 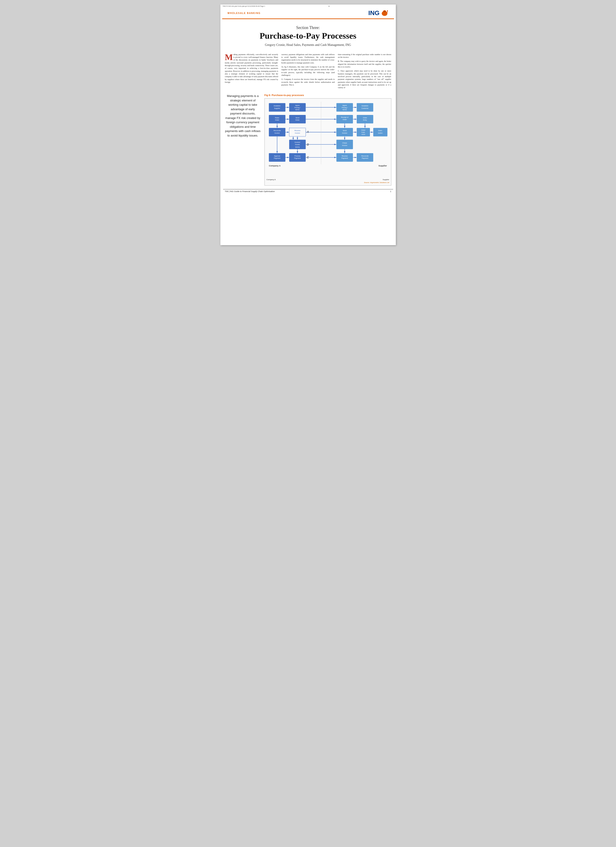 What do you see at coordinates (298, 156) in the screenshot?
I see `svg-text: Process` at bounding box center [298, 156].